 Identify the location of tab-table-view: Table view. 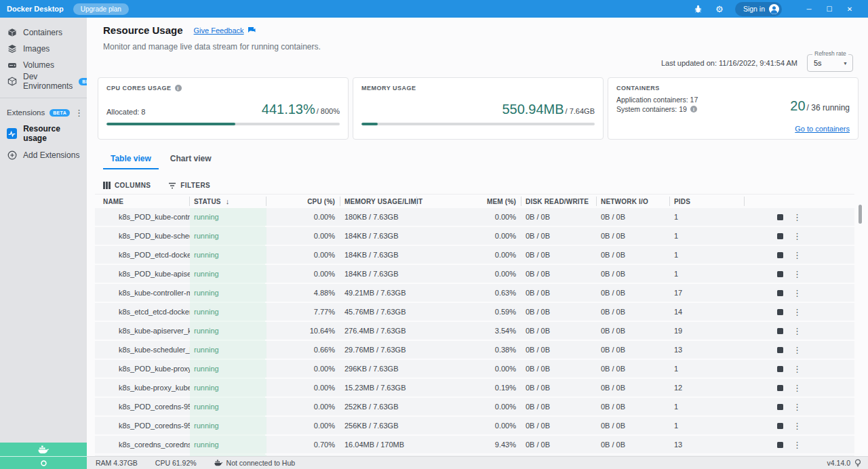
(131, 160).